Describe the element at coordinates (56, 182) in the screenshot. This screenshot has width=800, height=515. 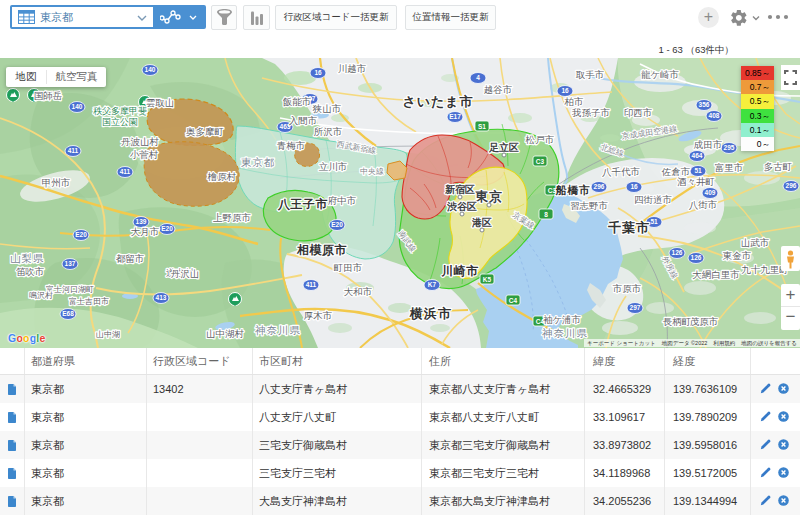
I see `svg-text: 甲州市` at that location.